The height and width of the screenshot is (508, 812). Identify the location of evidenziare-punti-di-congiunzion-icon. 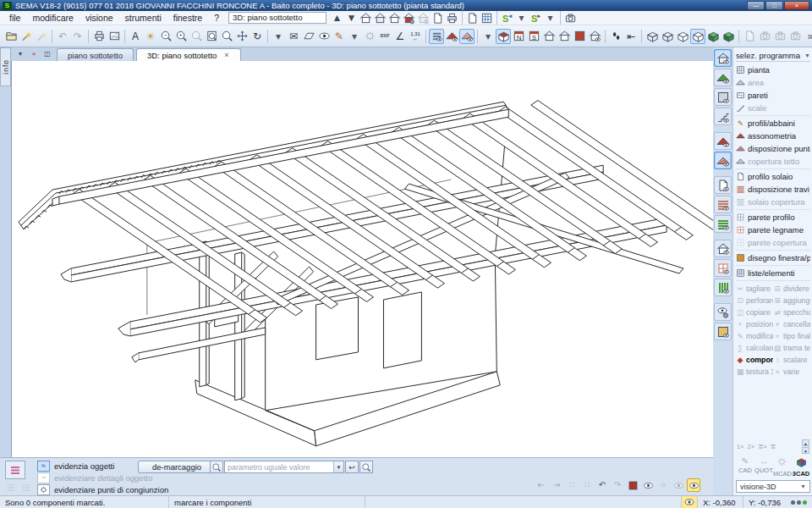
(44, 489).